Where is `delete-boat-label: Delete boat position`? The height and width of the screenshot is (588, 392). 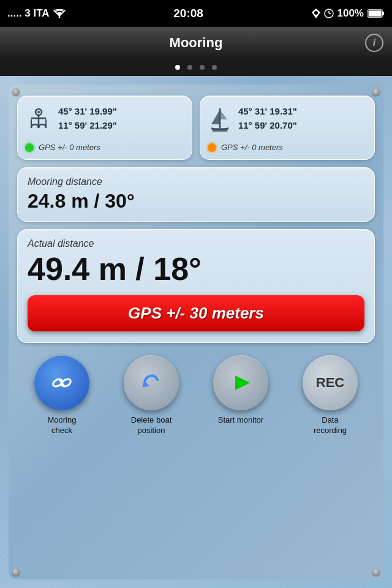 delete-boat-label: Delete boat position is located at coordinates (152, 426).